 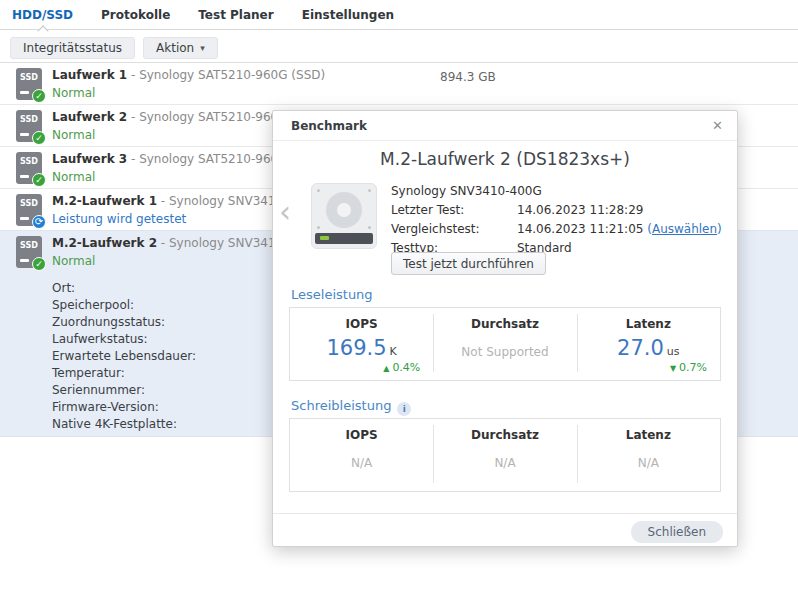 I want to click on select-compare-link: (Auswählen), so click(x=684, y=229).